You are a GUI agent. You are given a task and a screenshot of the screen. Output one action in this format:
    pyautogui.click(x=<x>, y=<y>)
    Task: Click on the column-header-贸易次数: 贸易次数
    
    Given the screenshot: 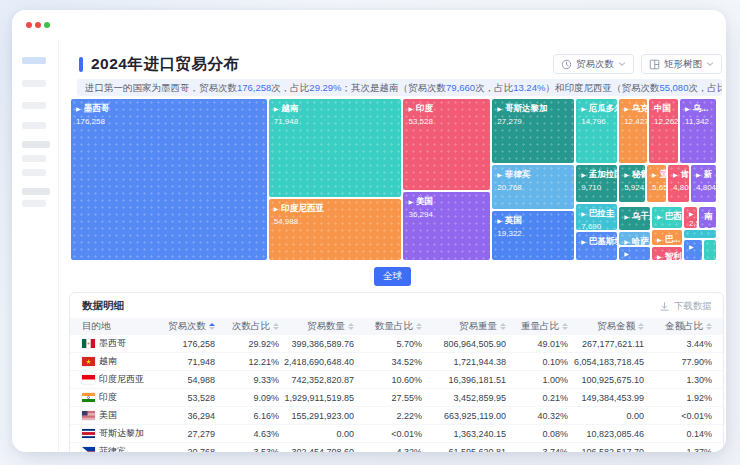 What is the action you would take?
    pyautogui.click(x=190, y=326)
    